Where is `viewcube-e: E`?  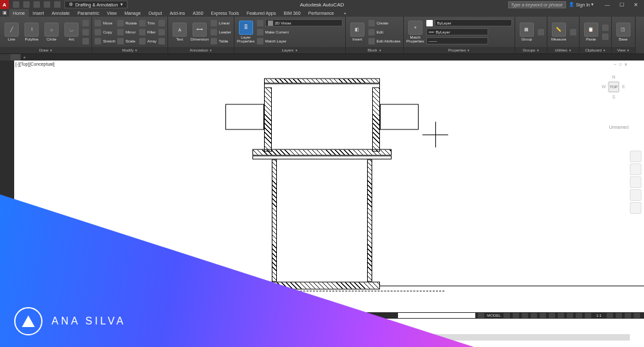 viewcube-e: E is located at coordinates (623, 86).